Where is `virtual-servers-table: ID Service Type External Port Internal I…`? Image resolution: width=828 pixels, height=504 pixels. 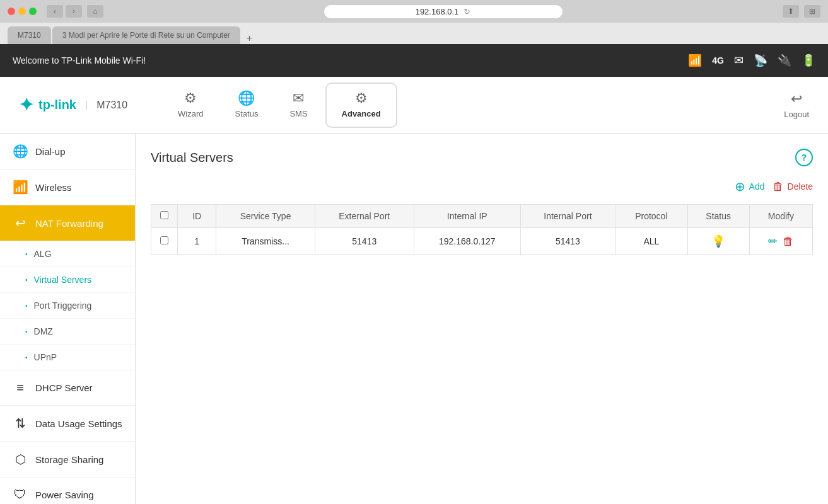
virtual-servers-table: ID Service Type External Port Internal I… is located at coordinates (482, 229).